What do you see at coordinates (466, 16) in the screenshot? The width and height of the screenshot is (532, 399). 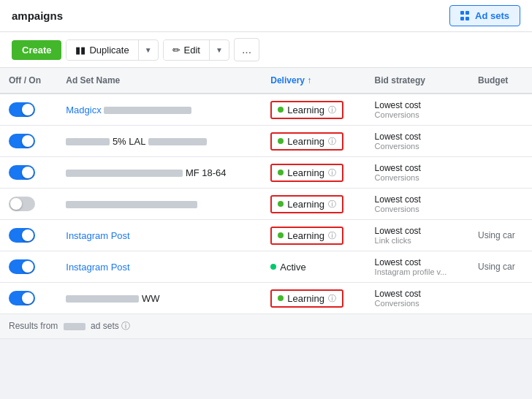 I see `adsets-icon` at bounding box center [466, 16].